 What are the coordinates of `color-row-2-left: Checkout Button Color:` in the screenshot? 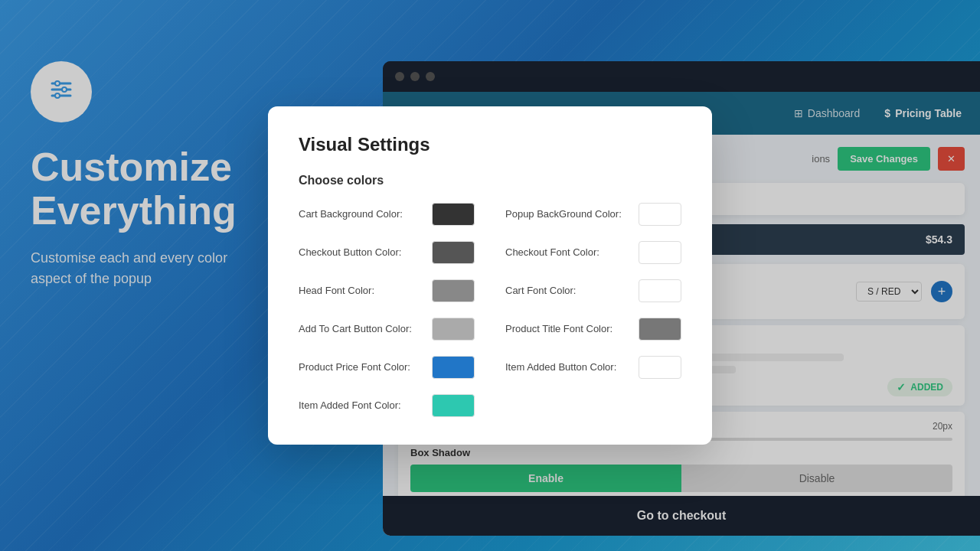 It's located at (387, 253).